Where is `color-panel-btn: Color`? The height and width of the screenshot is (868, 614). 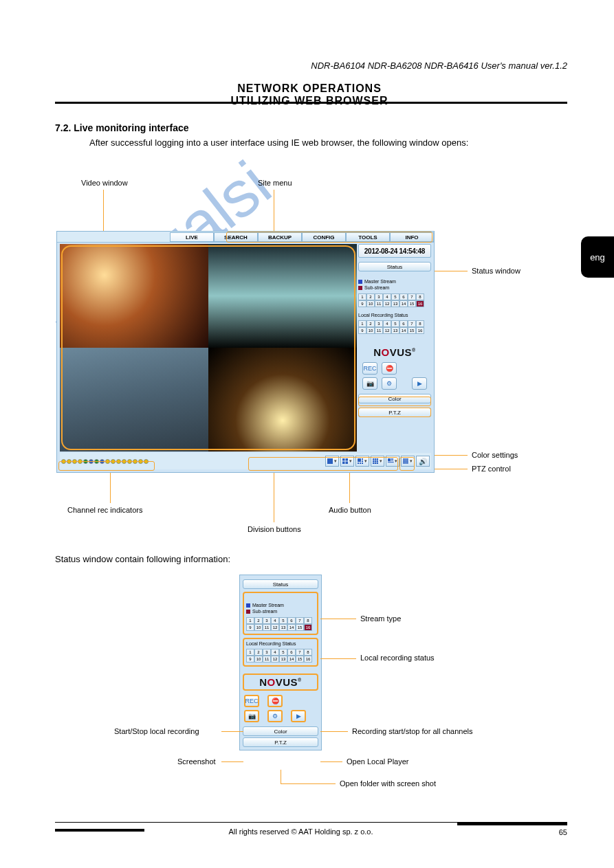 color-panel-btn: Color is located at coordinates (281, 731).